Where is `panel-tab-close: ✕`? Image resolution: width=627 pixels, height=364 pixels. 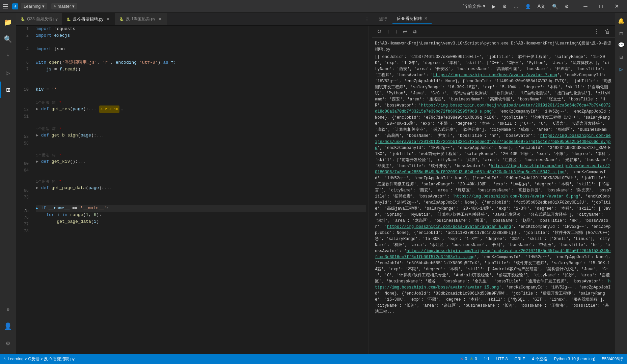
panel-tab-close: ✕ is located at coordinates (426, 19).